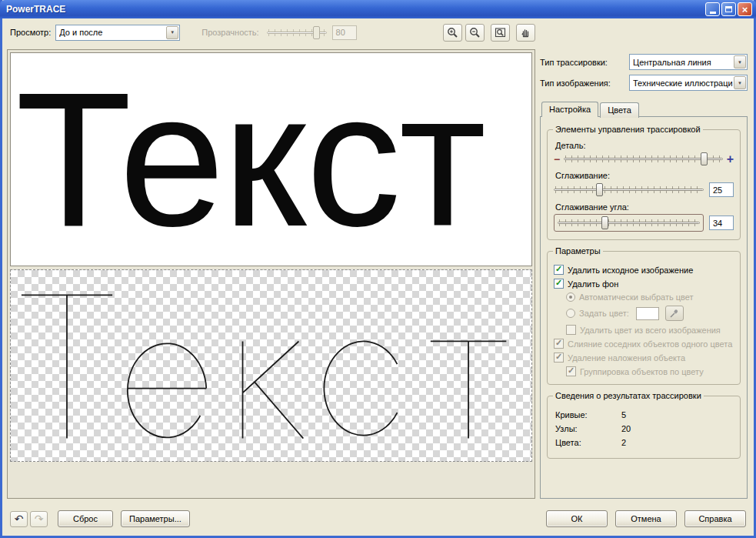  What do you see at coordinates (629, 223) in the screenshot?
I see `corner-smoothing-slider` at bounding box center [629, 223].